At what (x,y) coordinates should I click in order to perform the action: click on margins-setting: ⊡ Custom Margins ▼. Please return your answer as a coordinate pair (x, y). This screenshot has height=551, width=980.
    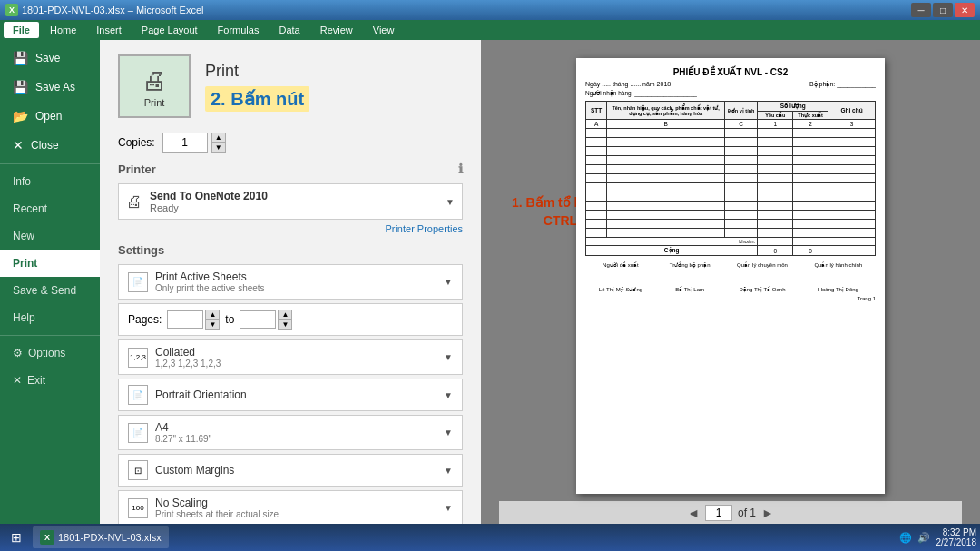
    Looking at the image, I should click on (290, 470).